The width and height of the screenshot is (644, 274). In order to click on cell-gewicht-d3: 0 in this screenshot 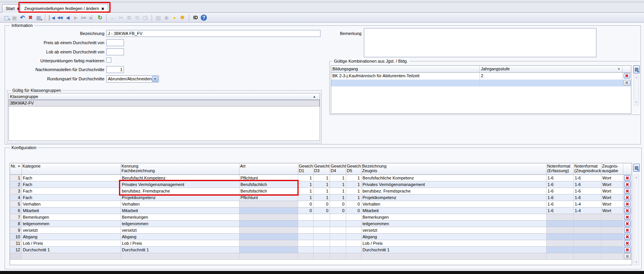, I will do `click(322, 204)`.